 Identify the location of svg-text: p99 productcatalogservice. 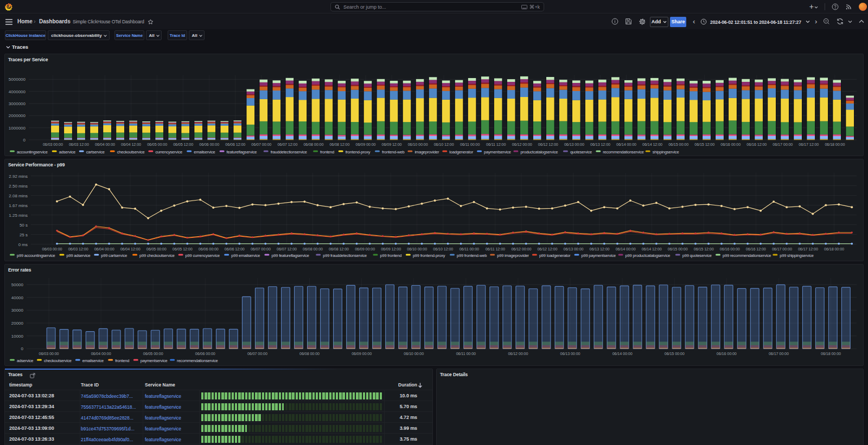
(648, 256).